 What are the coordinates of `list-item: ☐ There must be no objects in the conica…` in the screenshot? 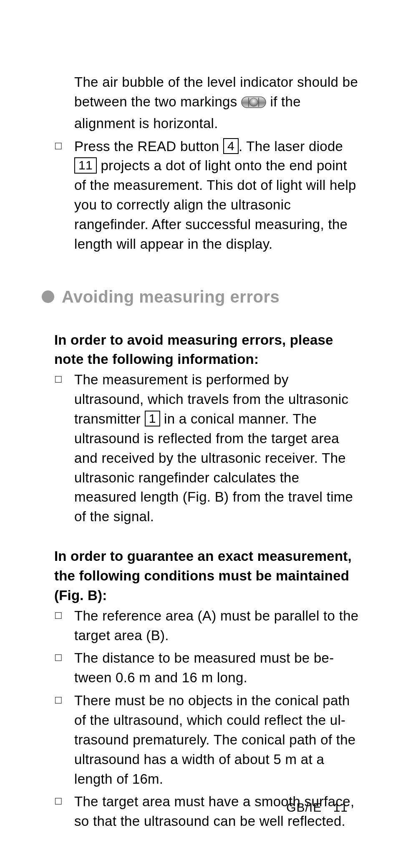 It's located at (207, 740).